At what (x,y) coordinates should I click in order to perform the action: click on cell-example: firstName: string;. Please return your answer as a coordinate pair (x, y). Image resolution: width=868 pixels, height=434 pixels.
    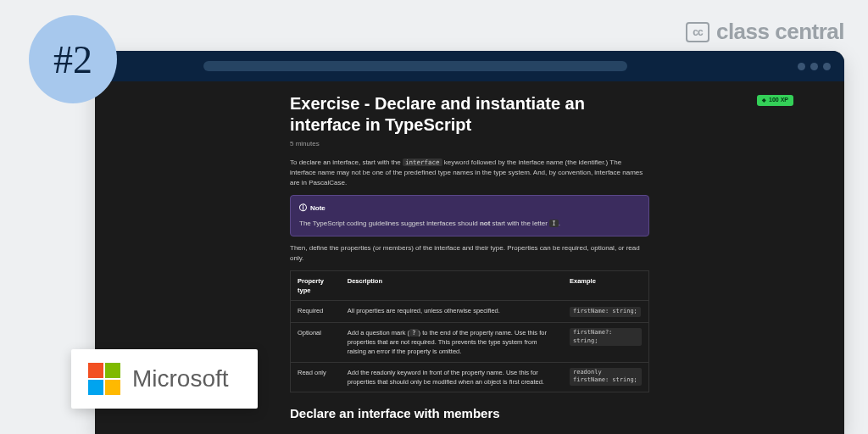
    Looking at the image, I should click on (606, 312).